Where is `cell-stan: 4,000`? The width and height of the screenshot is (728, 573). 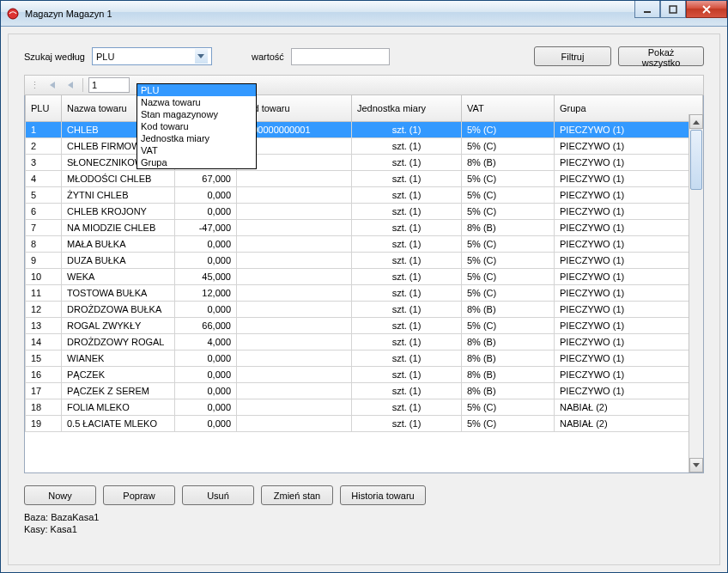 cell-stan: 4,000 is located at coordinates (206, 342).